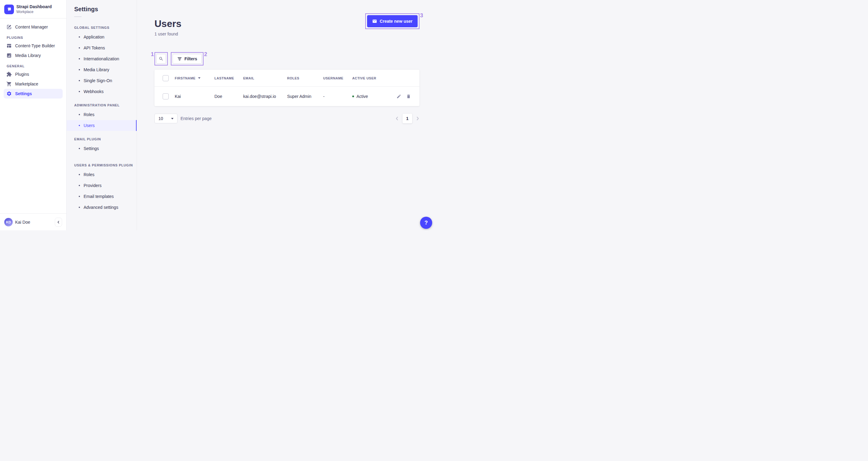 The image size is (868, 461). What do you see at coordinates (33, 84) in the screenshot?
I see `sidebar-item-marketplace: Marketplace` at bounding box center [33, 84].